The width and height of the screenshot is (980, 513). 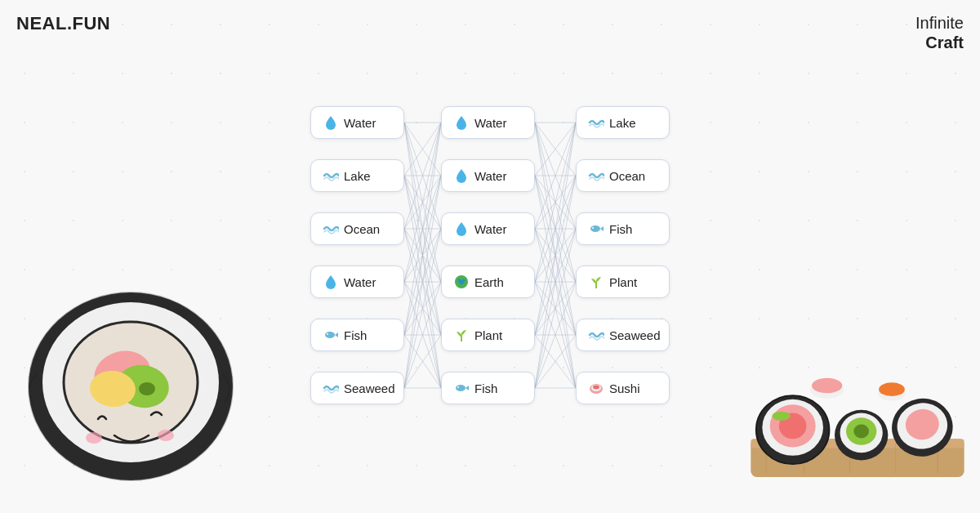 What do you see at coordinates (488, 176) in the screenshot?
I see `node-water-c2r1: Water` at bounding box center [488, 176].